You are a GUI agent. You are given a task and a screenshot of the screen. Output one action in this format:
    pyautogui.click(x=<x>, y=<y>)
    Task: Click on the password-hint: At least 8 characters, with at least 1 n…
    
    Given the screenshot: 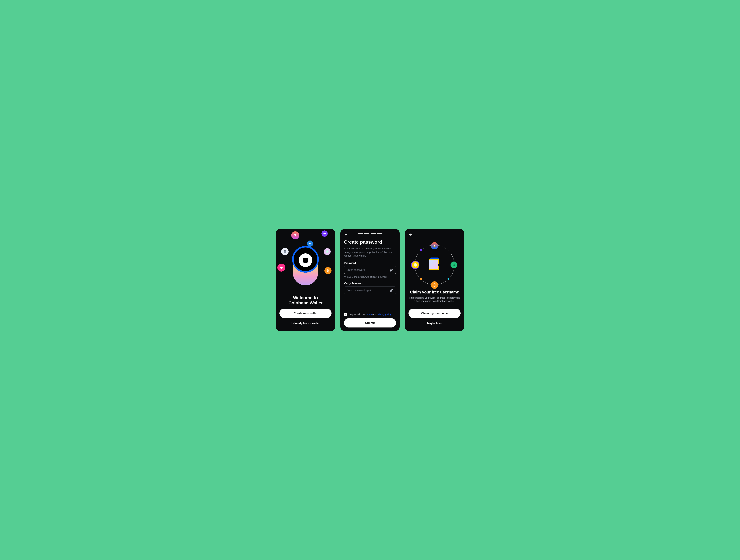 What is the action you would take?
    pyautogui.click(x=370, y=277)
    